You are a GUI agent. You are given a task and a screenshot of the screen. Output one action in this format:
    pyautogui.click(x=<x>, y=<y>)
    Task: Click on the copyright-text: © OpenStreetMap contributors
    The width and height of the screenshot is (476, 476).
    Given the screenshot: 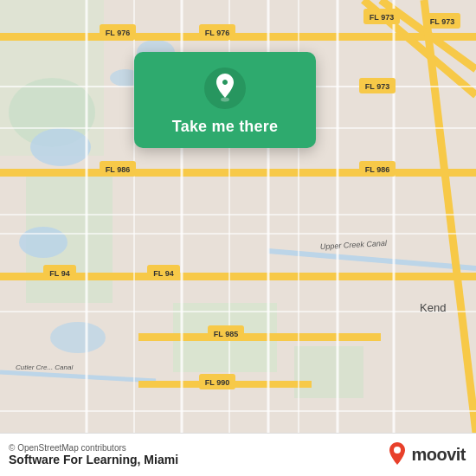 What is the action you would take?
    pyautogui.click(x=93, y=448)
    